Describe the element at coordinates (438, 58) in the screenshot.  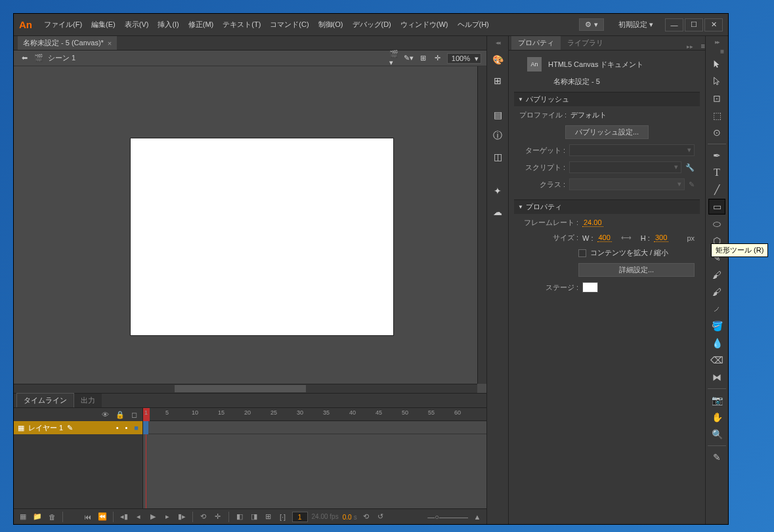
I see `stage-center-icon: ✛` at that location.